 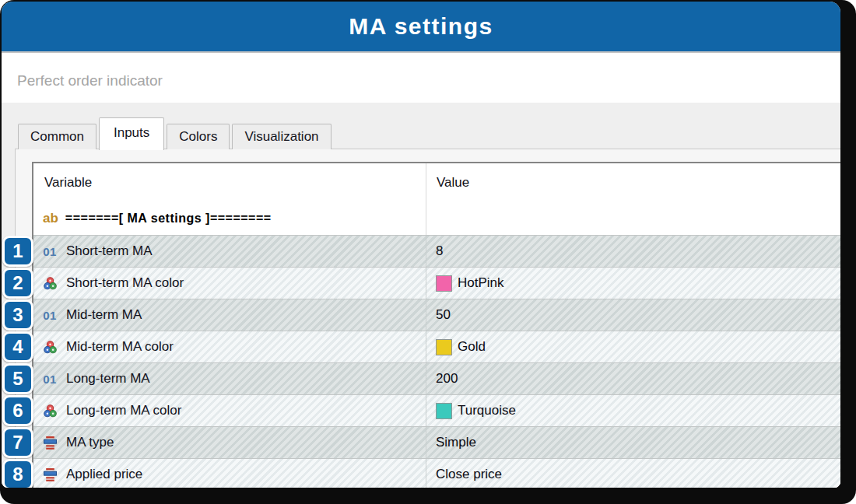 What do you see at coordinates (633, 219) in the screenshot?
I see `group-header-value-cell` at bounding box center [633, 219].